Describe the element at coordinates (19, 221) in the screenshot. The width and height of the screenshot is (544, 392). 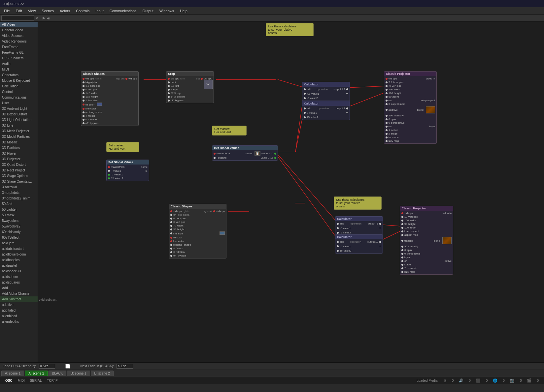
I see `sidebar-item-5waycolors: 5waycolors` at that location.